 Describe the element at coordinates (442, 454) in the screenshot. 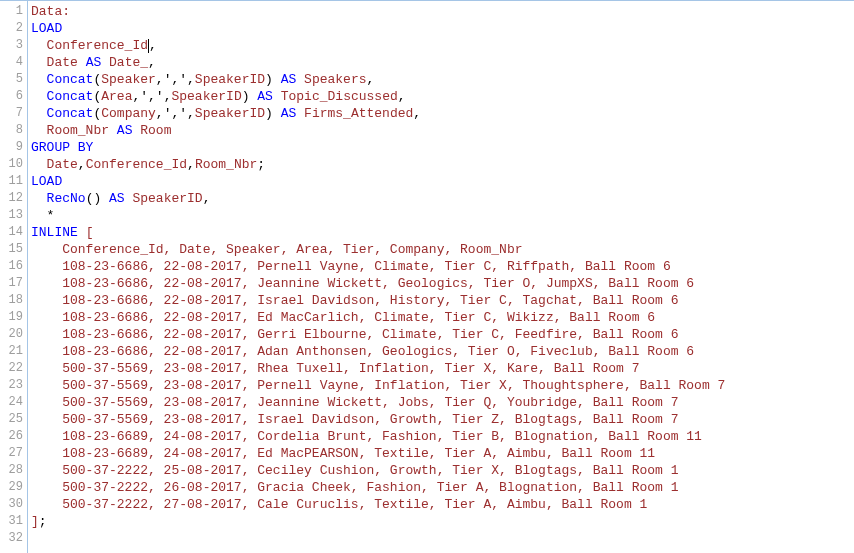

I see `code-line: 108-23-6689, 24-08-2017, Ed MacPEARSON, …` at that location.